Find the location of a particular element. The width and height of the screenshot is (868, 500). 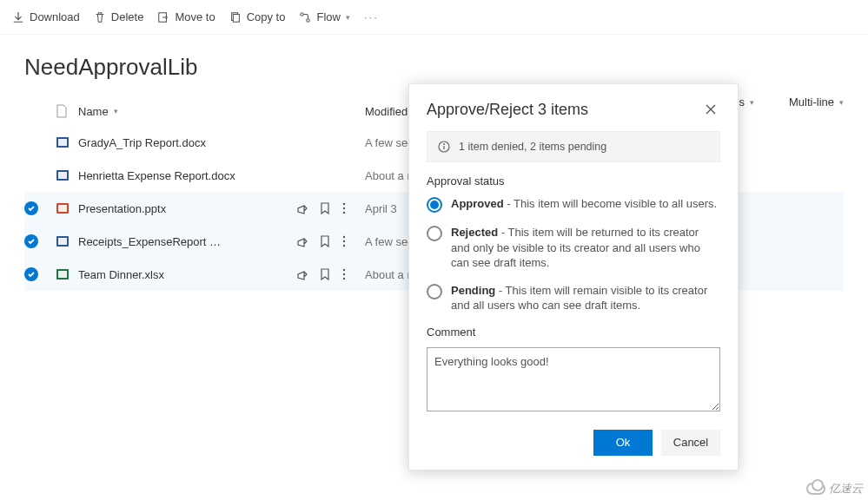

info-icon is located at coordinates (444, 147).